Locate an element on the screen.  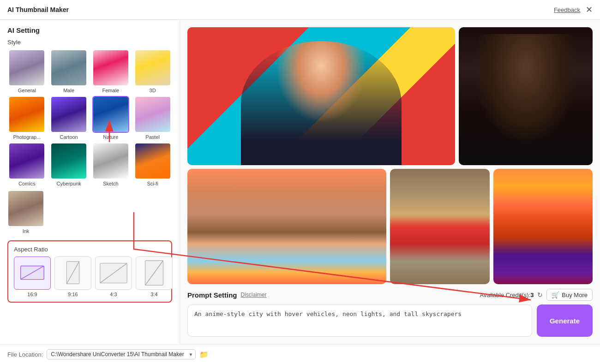
style-item-male: Male is located at coordinates (69, 71).